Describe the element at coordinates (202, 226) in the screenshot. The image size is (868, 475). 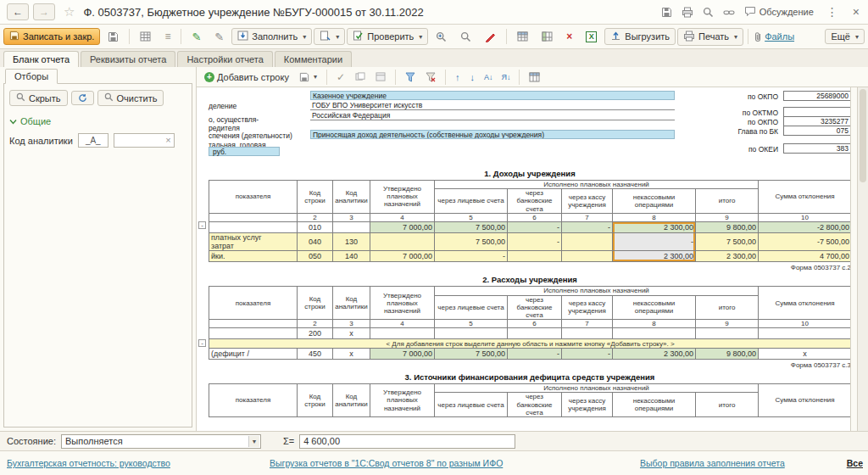
I see `collapse-group-icon: -` at that location.